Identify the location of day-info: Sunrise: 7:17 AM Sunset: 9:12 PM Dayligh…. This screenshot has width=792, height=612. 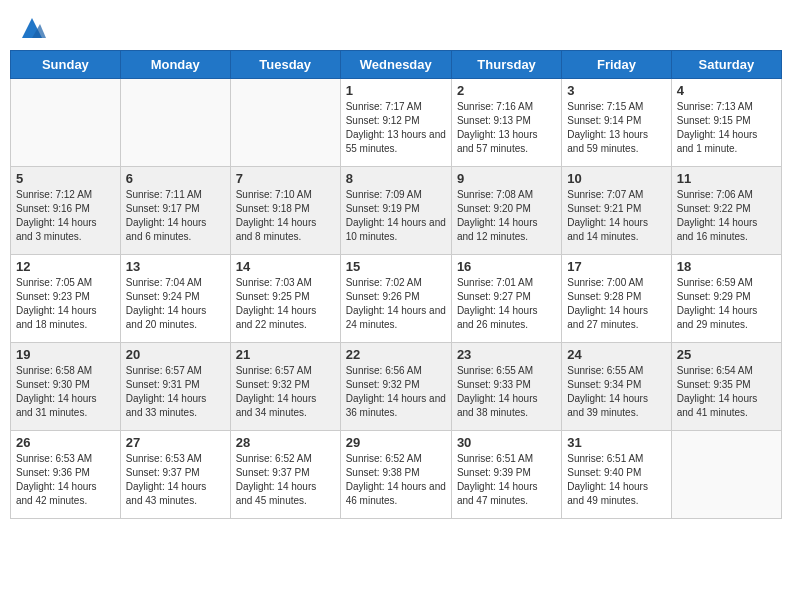
(396, 128).